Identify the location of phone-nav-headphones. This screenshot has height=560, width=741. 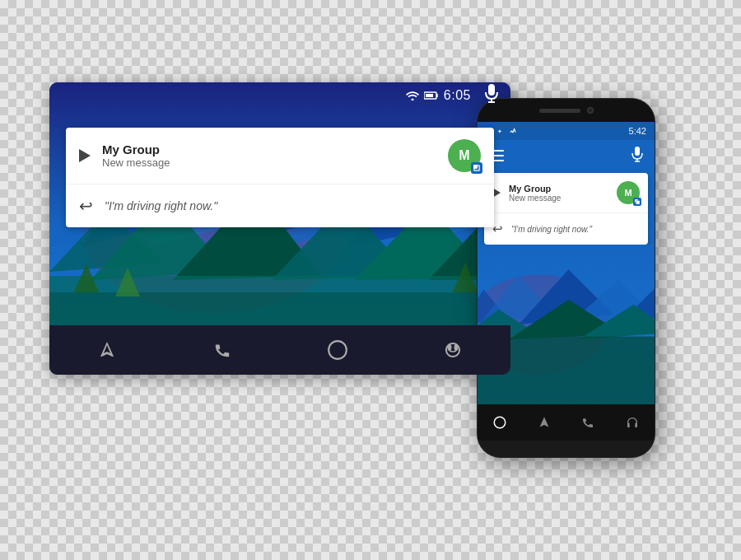
(632, 422).